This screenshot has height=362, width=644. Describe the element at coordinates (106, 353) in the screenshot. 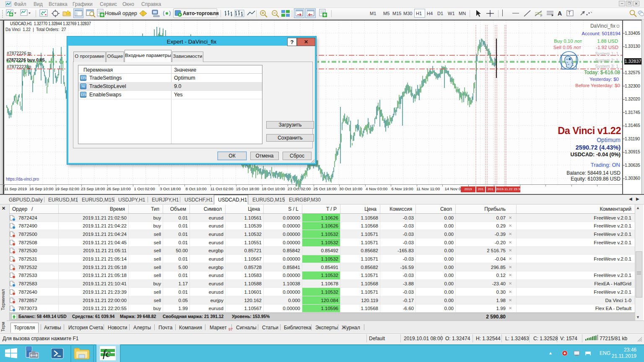

I see `svg-text: fc` at that location.